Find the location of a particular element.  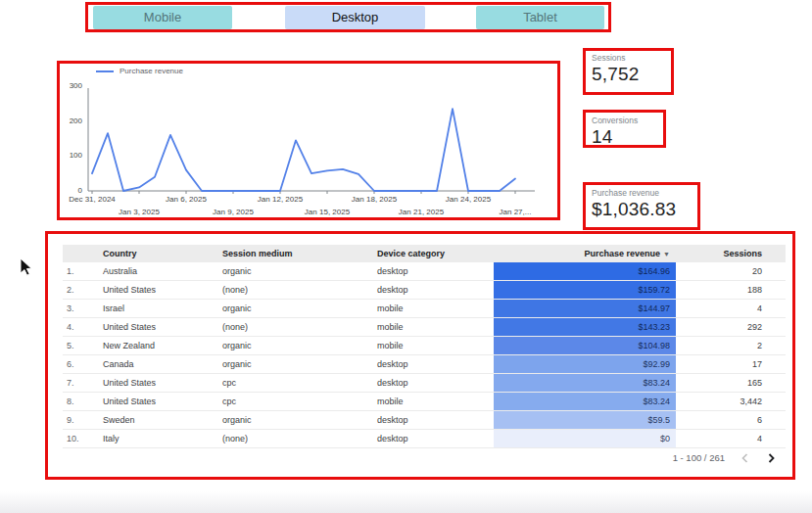

cell-purchase-revenue: $159.72 is located at coordinates (585, 290).